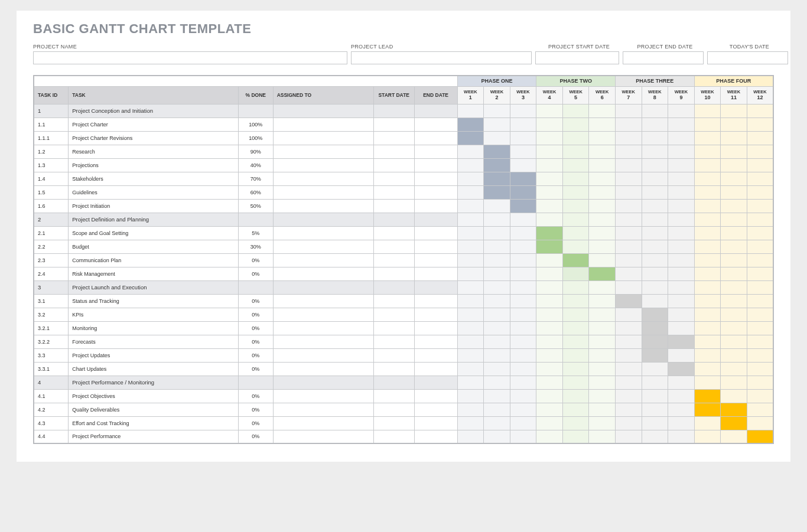 The width and height of the screenshot is (807, 532). Describe the element at coordinates (255, 233) in the screenshot. I see `cell-done: 5%` at that location.